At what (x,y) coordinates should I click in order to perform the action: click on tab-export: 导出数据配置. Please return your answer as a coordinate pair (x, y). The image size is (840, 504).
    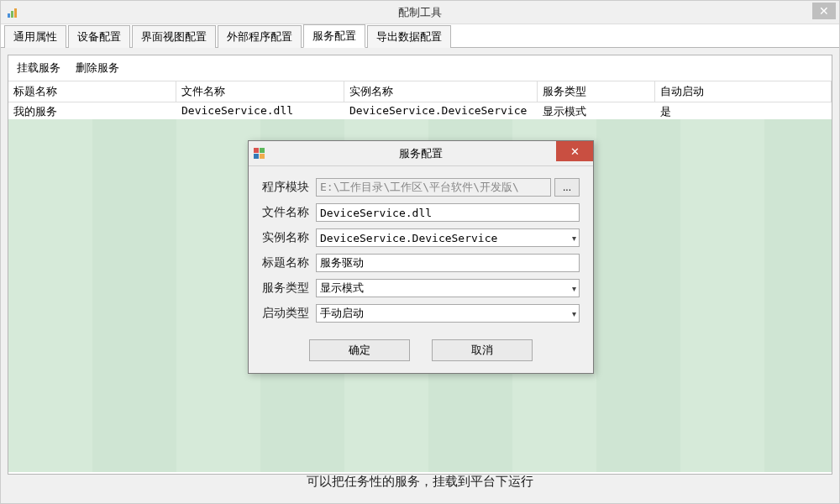
    Looking at the image, I should click on (409, 37).